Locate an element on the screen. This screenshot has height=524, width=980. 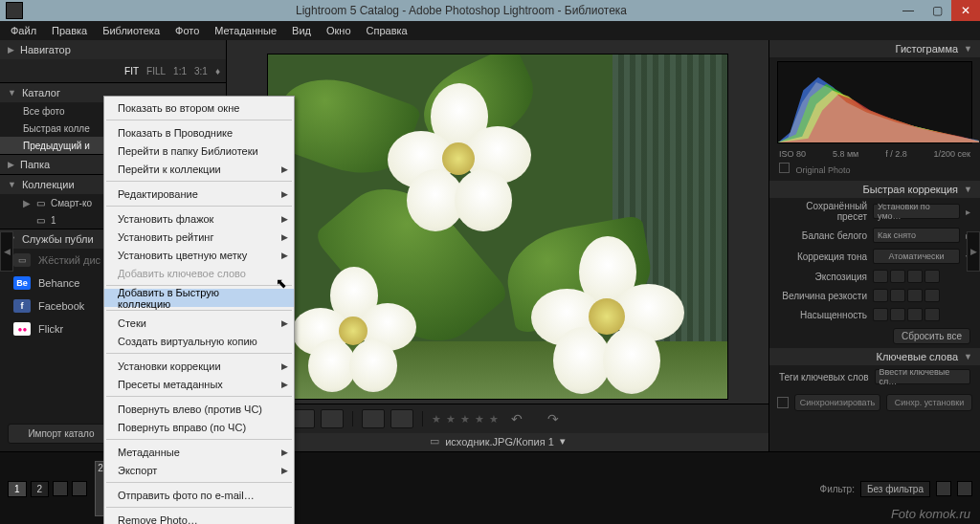
photo-caption-text: исходник.JPG/Копия 1 is located at coordinates (500, 442).